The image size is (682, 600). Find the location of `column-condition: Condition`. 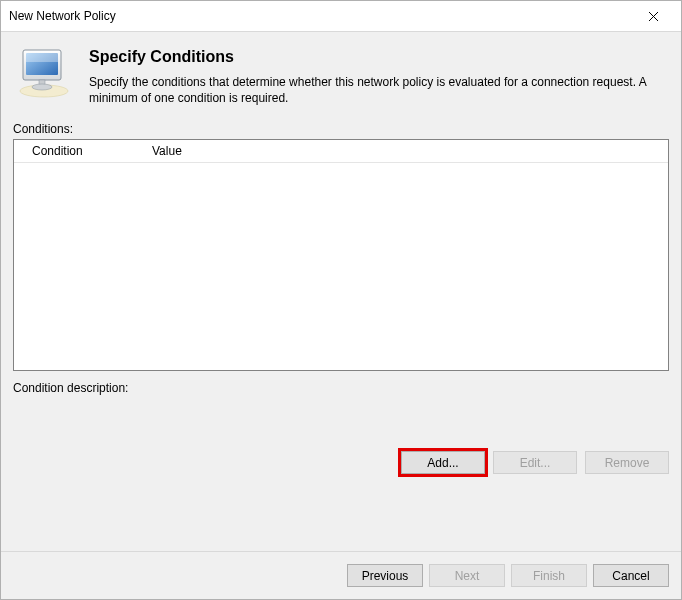

column-condition: Condition is located at coordinates (92, 151).